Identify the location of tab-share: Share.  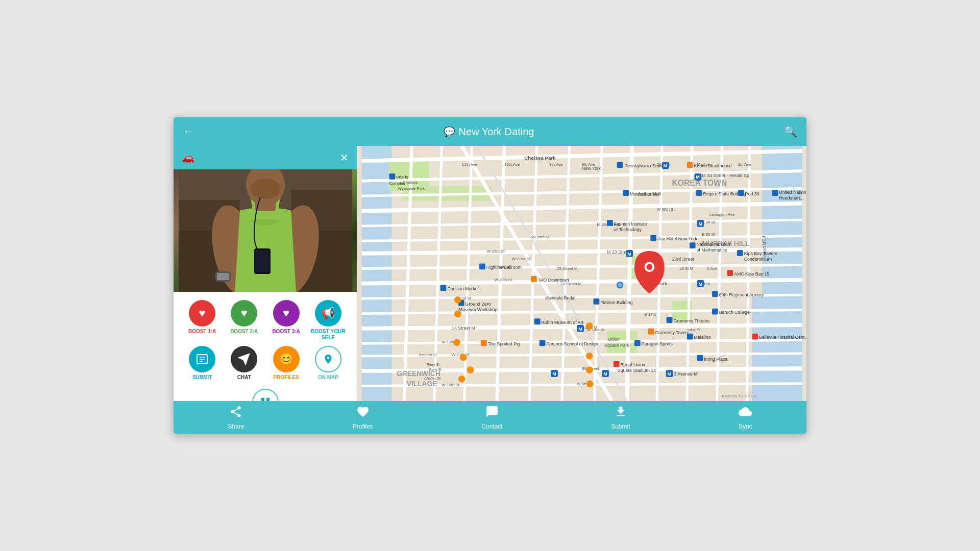
(236, 417).